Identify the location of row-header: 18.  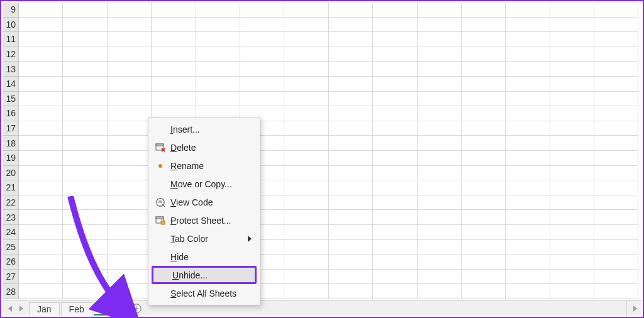
(11, 143).